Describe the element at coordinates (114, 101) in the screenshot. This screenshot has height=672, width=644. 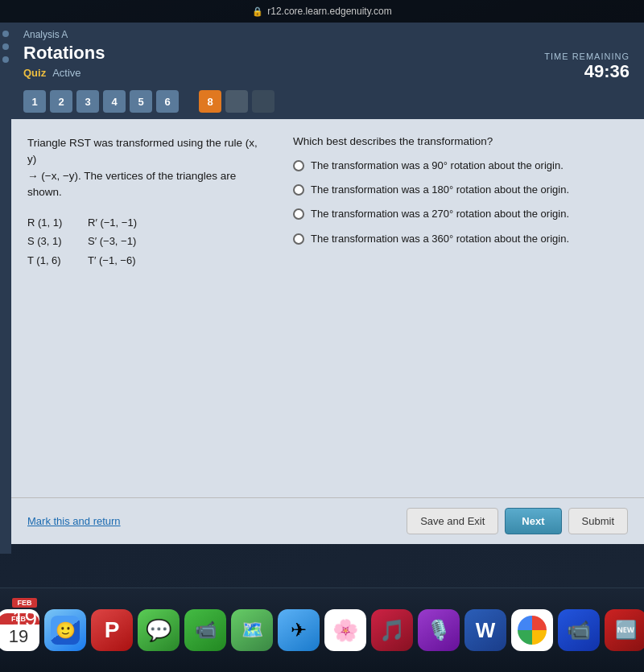
I see `question-btn-4: 4` at that location.